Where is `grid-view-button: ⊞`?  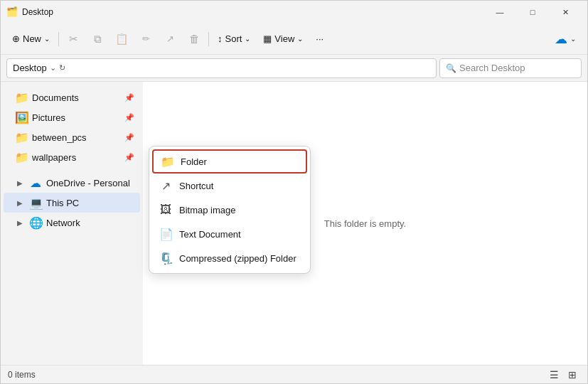
grid-view-button: ⊞ is located at coordinates (572, 375).